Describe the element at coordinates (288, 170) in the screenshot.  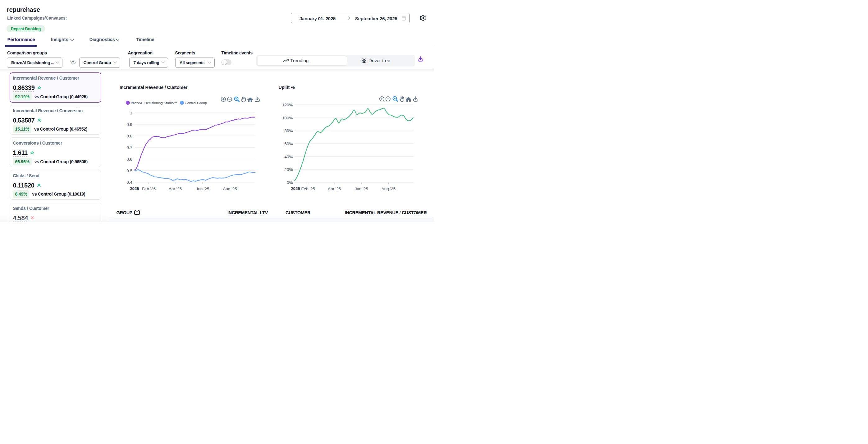
I see `svg-text: 20%` at that location.